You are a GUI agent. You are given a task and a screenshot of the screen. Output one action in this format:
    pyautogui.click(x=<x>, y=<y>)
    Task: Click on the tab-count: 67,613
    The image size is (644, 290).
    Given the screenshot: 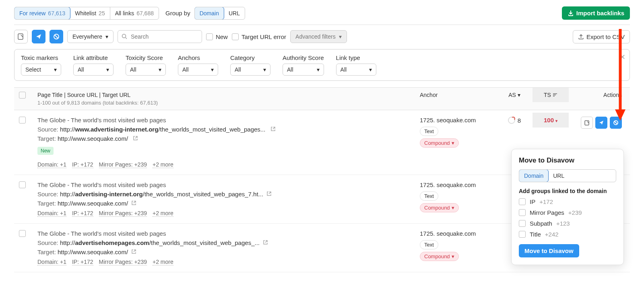 What is the action you would take?
    pyautogui.click(x=56, y=13)
    